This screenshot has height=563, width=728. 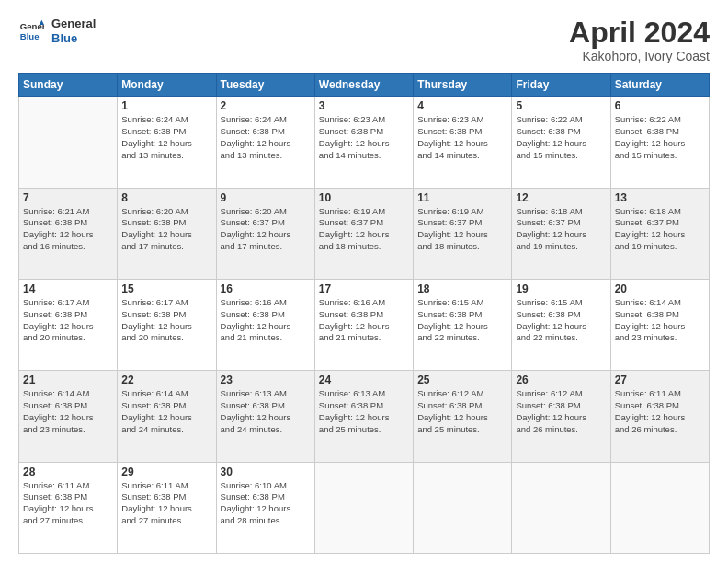 I want to click on day-number: 13, so click(x=660, y=198).